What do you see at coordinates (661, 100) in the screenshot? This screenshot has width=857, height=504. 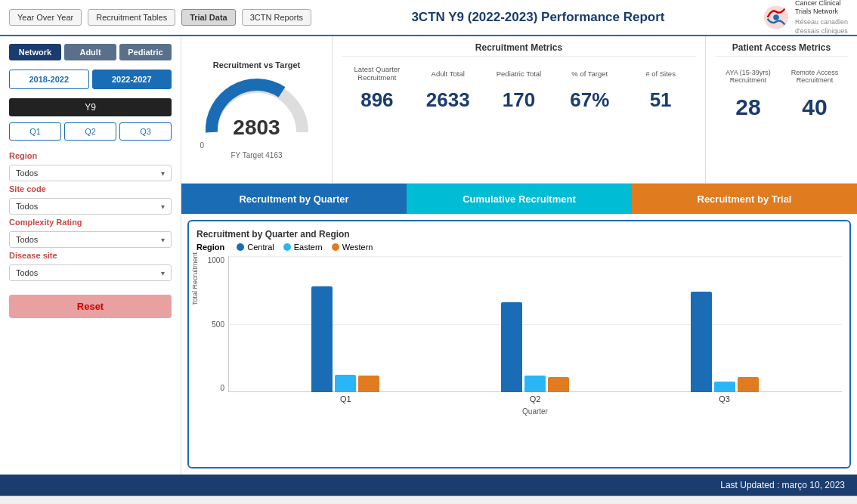 I see `metric-num-sites-value: 51` at bounding box center [661, 100].